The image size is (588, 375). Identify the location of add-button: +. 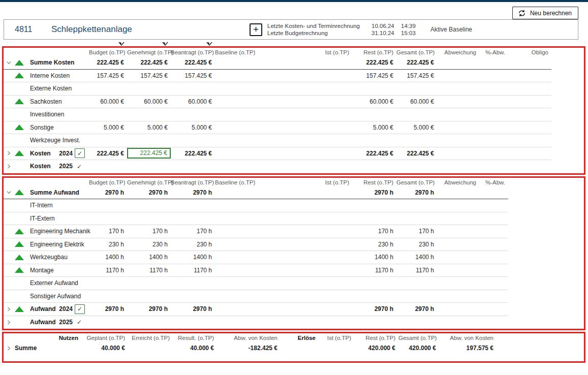
(256, 29).